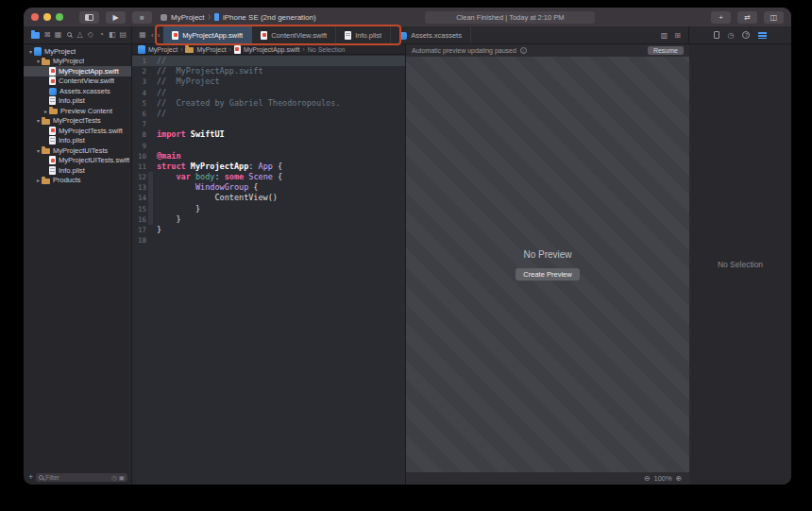 This screenshot has width=812, height=511. I want to click on library-button: +, so click(721, 17).